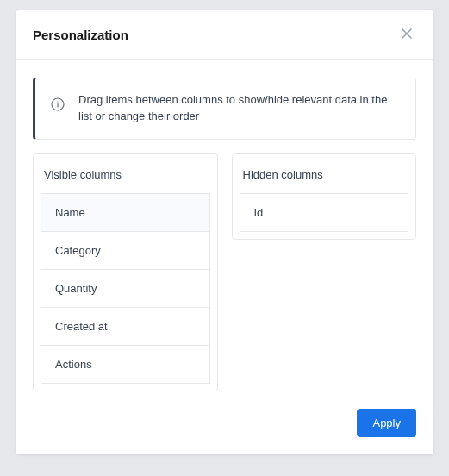  Describe the element at coordinates (224, 109) in the screenshot. I see `hint-box: Drag items between columns to show/hide …` at that location.